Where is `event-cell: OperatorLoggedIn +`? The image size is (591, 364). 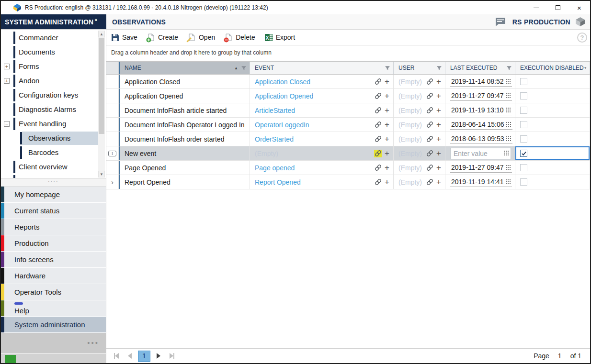
event-cell: OperatorLoggedIn + is located at coordinates (322, 124).